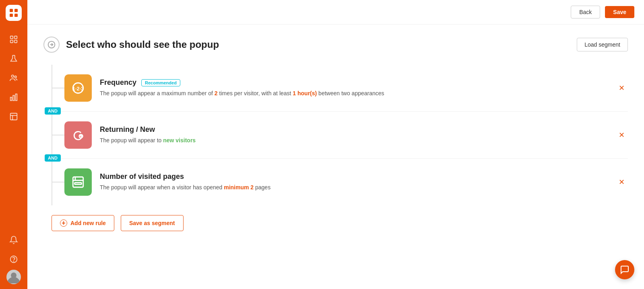 This screenshot has height=289, width=644. What do you see at coordinates (239, 187) in the screenshot?
I see `pages-minimum: minimum 2` at bounding box center [239, 187].